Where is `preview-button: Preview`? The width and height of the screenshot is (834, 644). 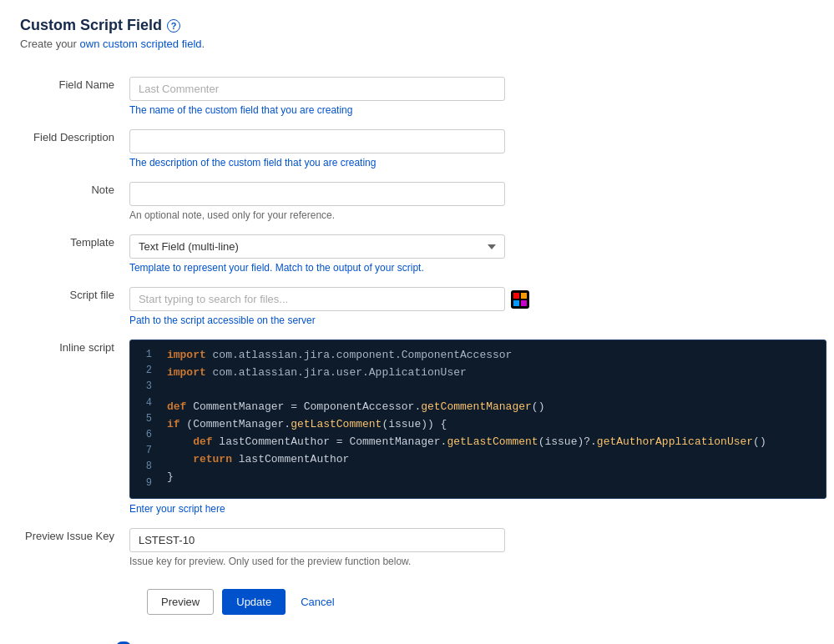
preview-button: Preview is located at coordinates (180, 602).